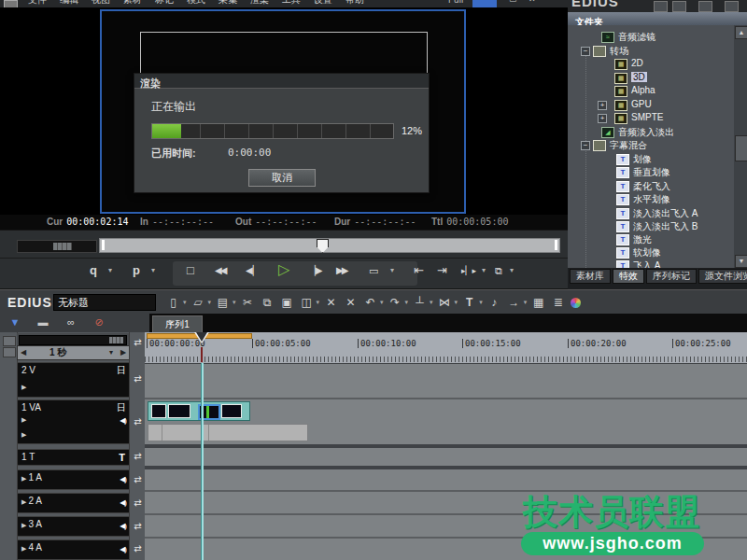 The image size is (747, 560). I want to click on track-header-2v: 2 V 日 ▶, so click(74, 380).